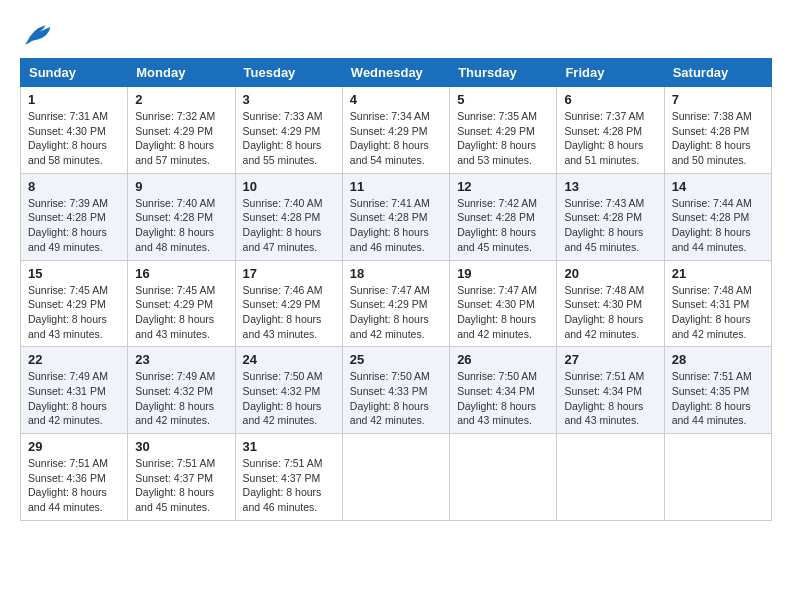 The height and width of the screenshot is (612, 792). What do you see at coordinates (182, 73) in the screenshot?
I see `weekday-header-monday: Monday` at bounding box center [182, 73].